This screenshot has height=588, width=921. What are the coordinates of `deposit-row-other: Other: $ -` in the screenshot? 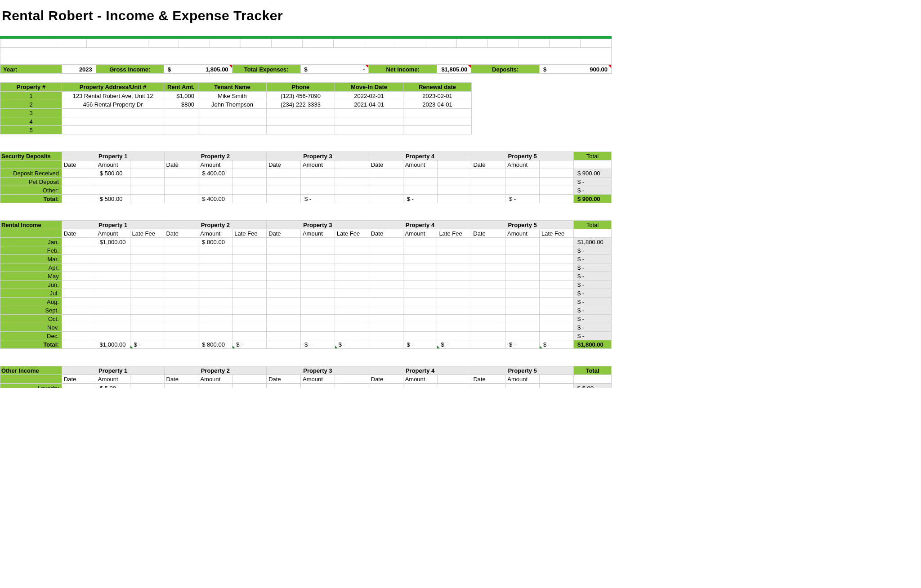 It's located at (306, 191).